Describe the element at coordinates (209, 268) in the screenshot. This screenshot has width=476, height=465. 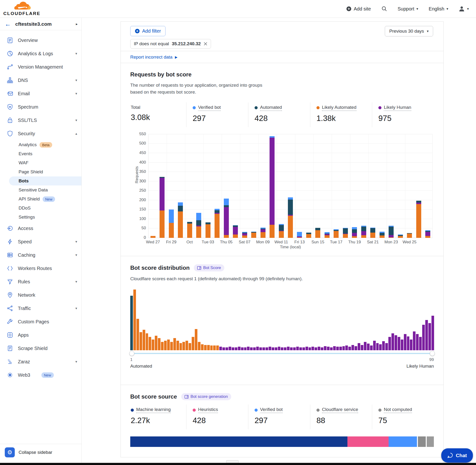
I see `bot-score-badge: Bot Score` at that location.